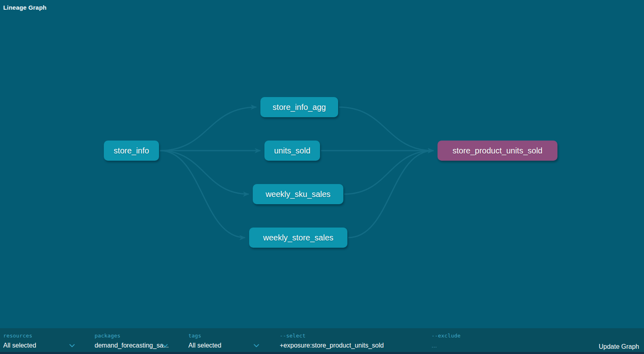 The image size is (644, 354). What do you see at coordinates (346, 336) in the screenshot?
I see `select-filter-label: --select` at bounding box center [346, 336].